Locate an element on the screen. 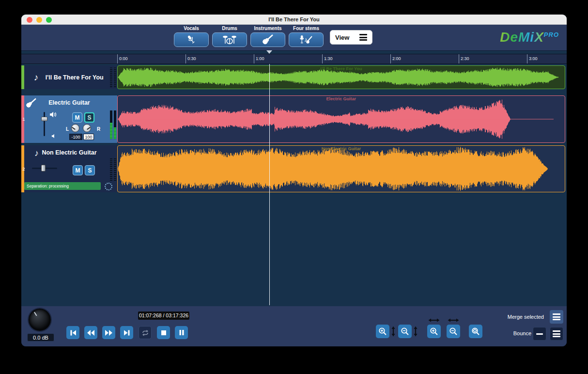  stem-label-instruments: Instruments is located at coordinates (267, 29).